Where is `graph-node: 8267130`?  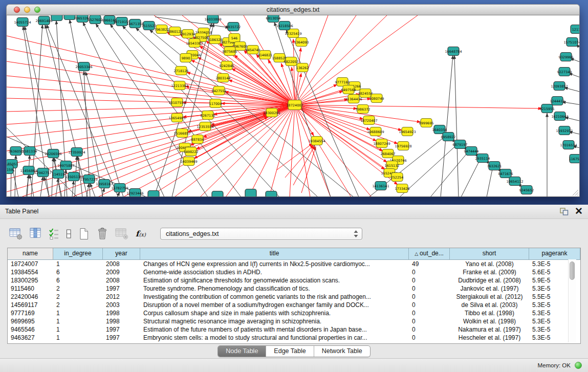 graph-node: 8267130 is located at coordinates (208, 116).